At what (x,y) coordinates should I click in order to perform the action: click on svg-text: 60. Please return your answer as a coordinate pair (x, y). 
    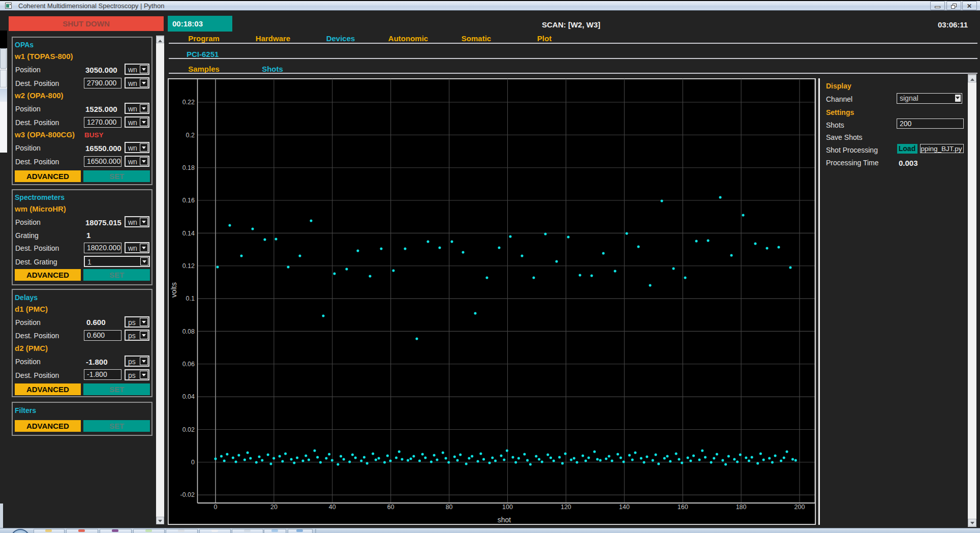
    Looking at the image, I should click on (391, 507).